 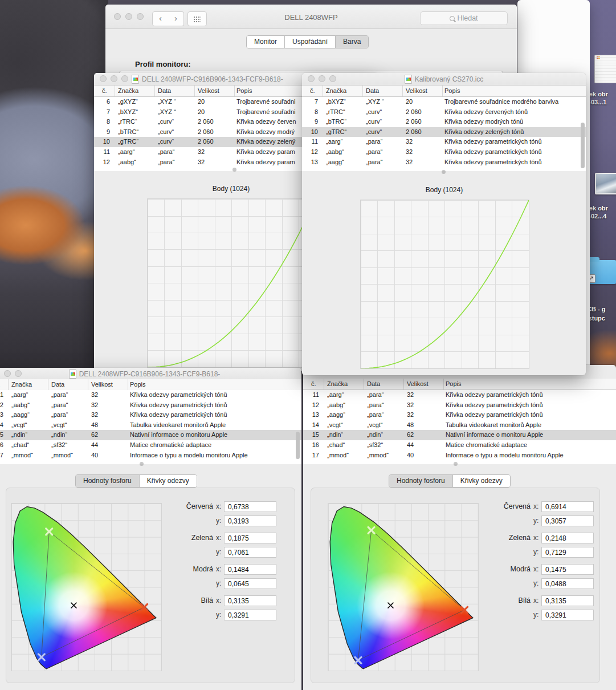 What do you see at coordinates (601, 272) in the screenshot?
I see `desktop-icon-folder-alias: ↗` at bounding box center [601, 272].